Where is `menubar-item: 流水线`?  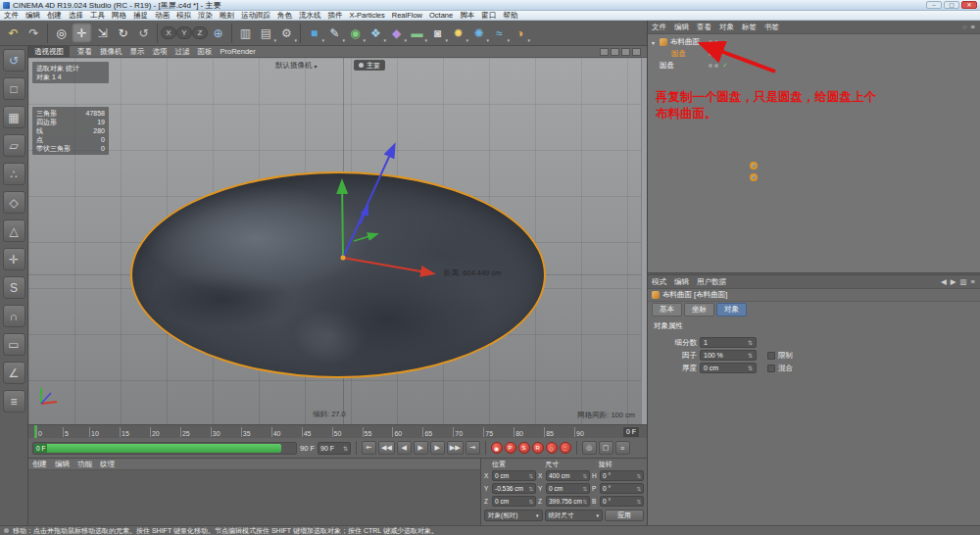
menubar-item: 流水线 is located at coordinates (310, 16).